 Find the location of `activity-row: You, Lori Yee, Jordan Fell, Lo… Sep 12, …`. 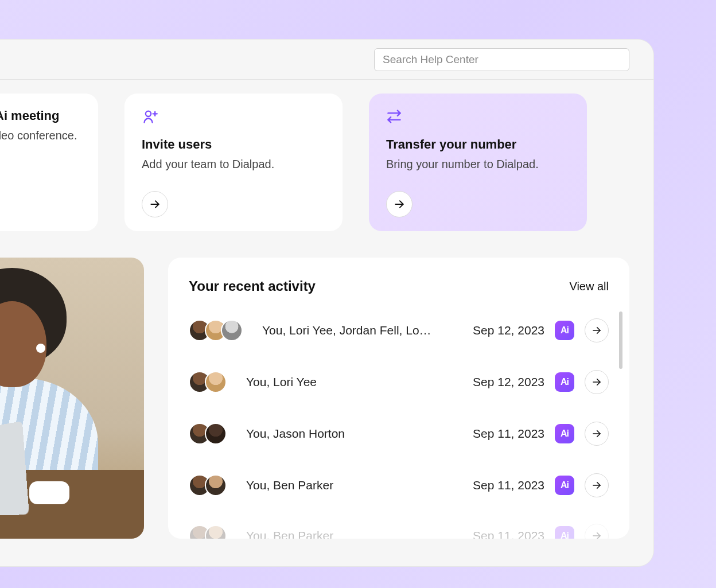

activity-row: You, Lori Yee, Jordan Fell, Lo… Sep 12, … is located at coordinates (399, 330).